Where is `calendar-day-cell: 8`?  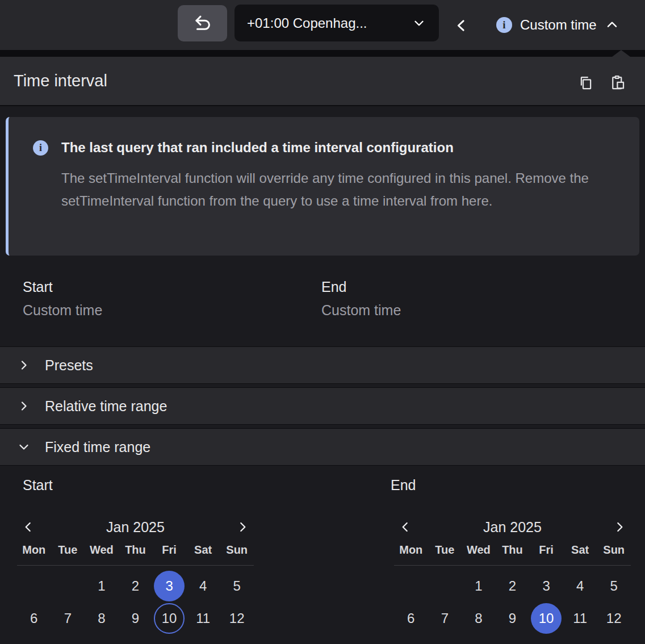 calendar-day-cell: 8 is located at coordinates (102, 618).